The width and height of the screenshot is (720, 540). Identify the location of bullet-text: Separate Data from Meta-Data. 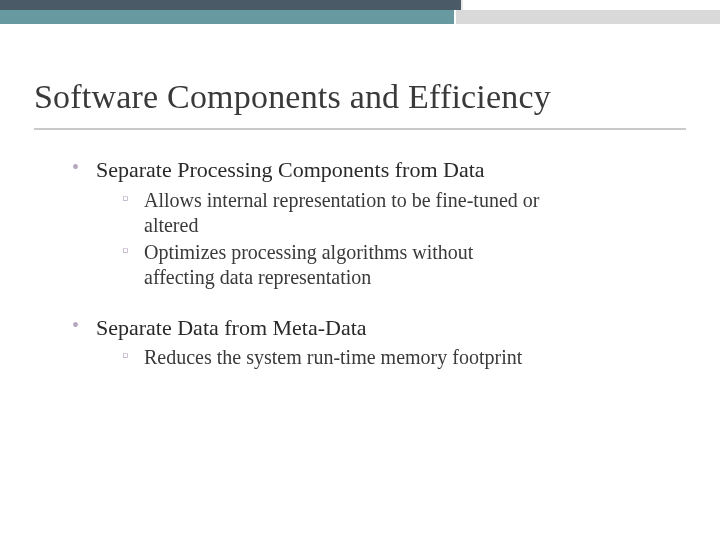
(232, 328).